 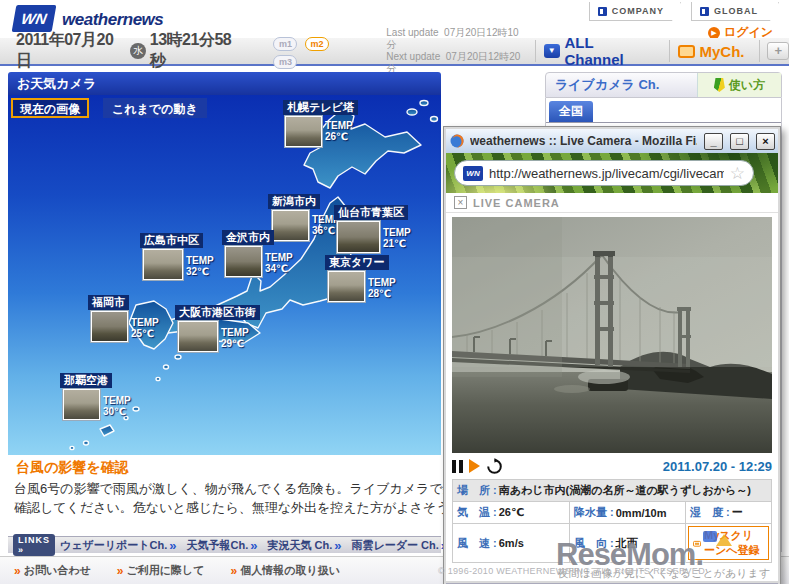 I want to click on global-button: GLOBAL, so click(x=735, y=12).